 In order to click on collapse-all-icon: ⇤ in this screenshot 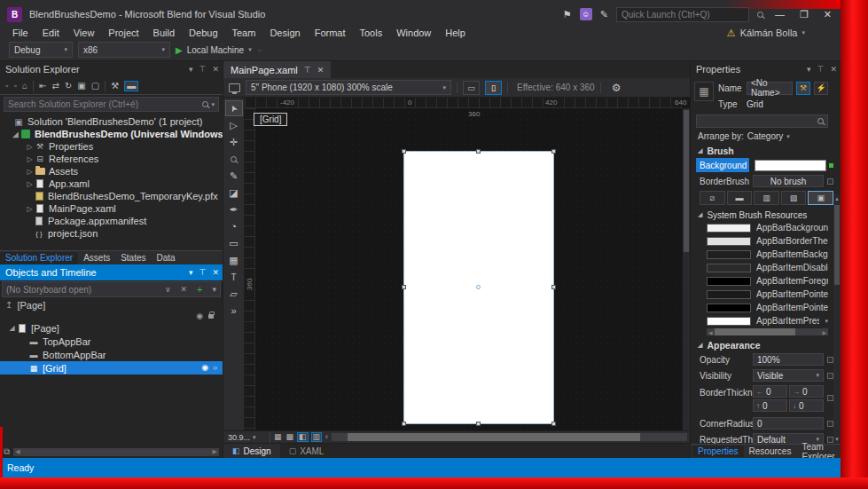, I will do `click(43, 86)`.